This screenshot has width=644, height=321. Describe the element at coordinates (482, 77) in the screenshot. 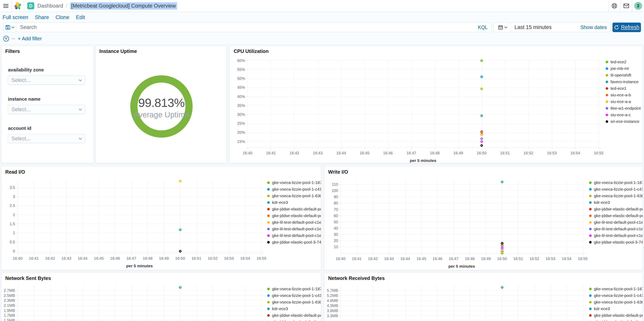

I see `data-point-joe-mb-ml` at that location.